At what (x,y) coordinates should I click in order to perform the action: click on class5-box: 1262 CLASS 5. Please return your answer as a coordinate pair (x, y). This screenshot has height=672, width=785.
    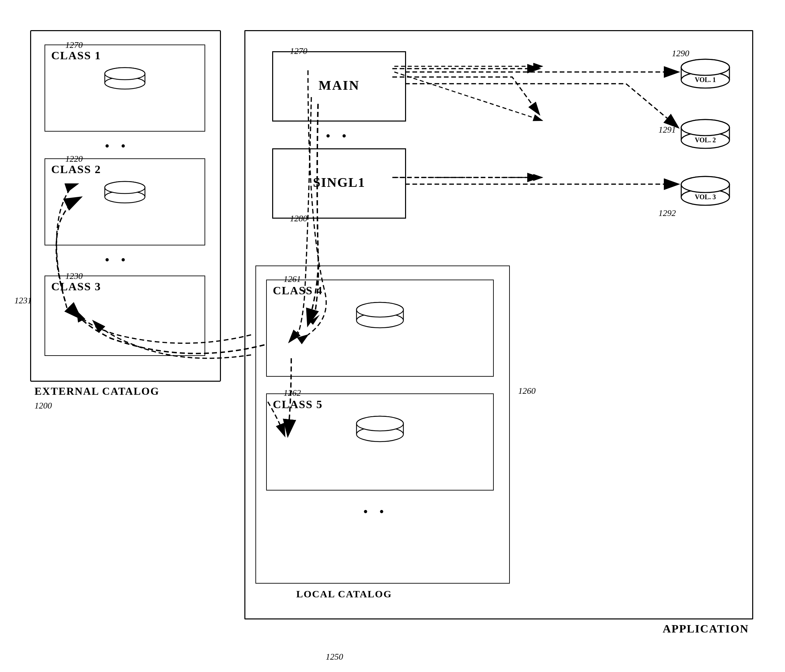
    Looking at the image, I should click on (380, 442).